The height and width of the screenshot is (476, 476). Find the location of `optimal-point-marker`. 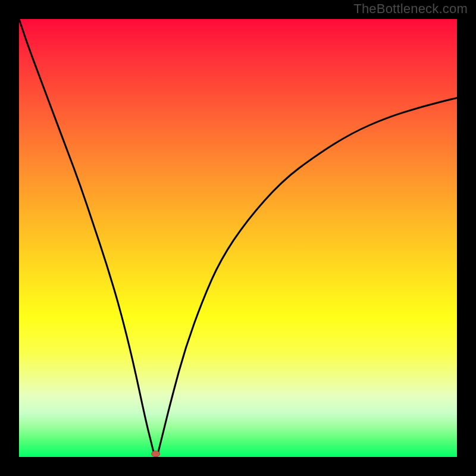

optimal-point-marker is located at coordinates (156, 454).